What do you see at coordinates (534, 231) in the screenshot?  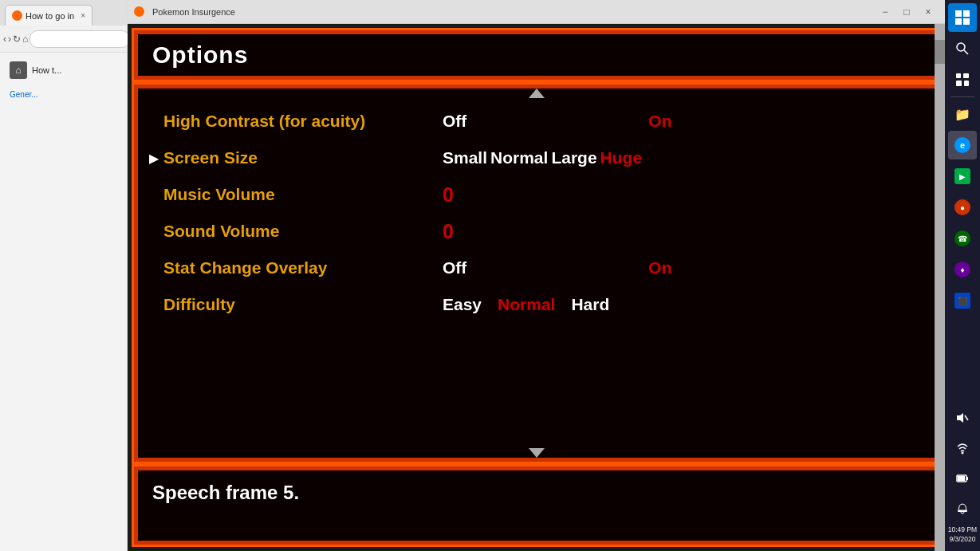 I see `settings-row-sound-volume: Sound Volume 0` at bounding box center [534, 231].